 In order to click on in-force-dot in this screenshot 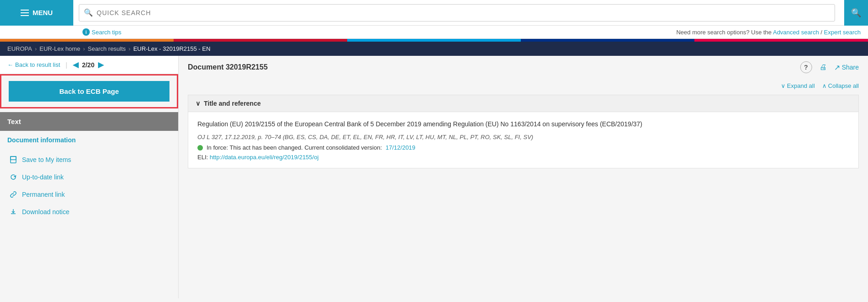, I will do `click(200, 148)`.